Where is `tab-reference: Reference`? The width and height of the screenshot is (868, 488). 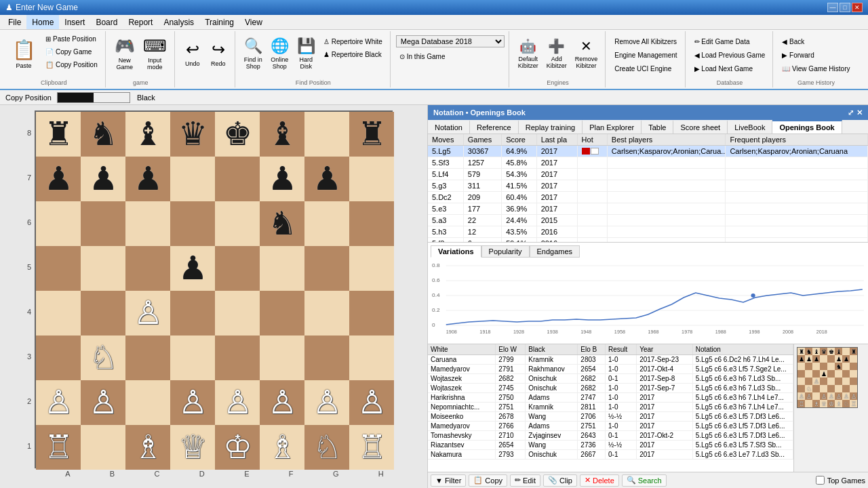 tab-reference: Reference is located at coordinates (494, 127).